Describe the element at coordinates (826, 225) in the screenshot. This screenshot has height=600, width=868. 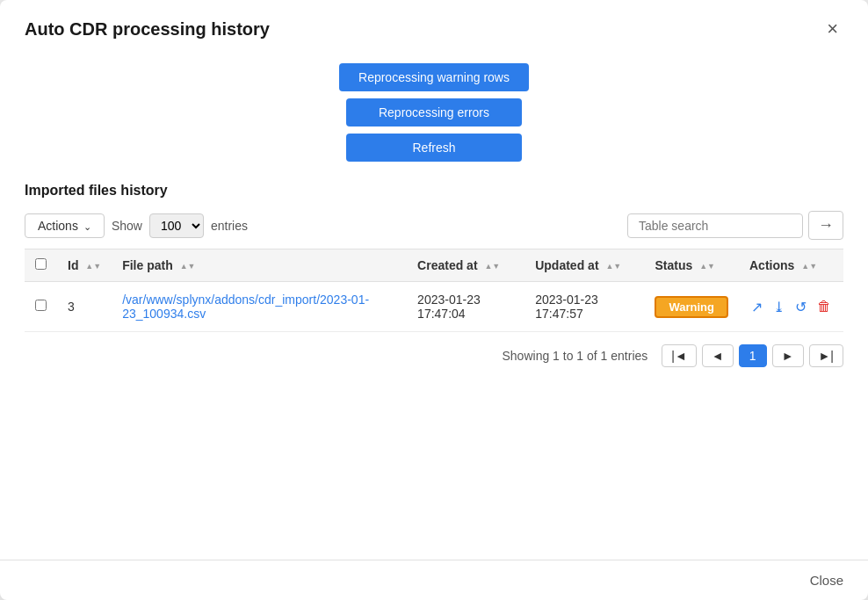
I see `export-icon: →` at that location.